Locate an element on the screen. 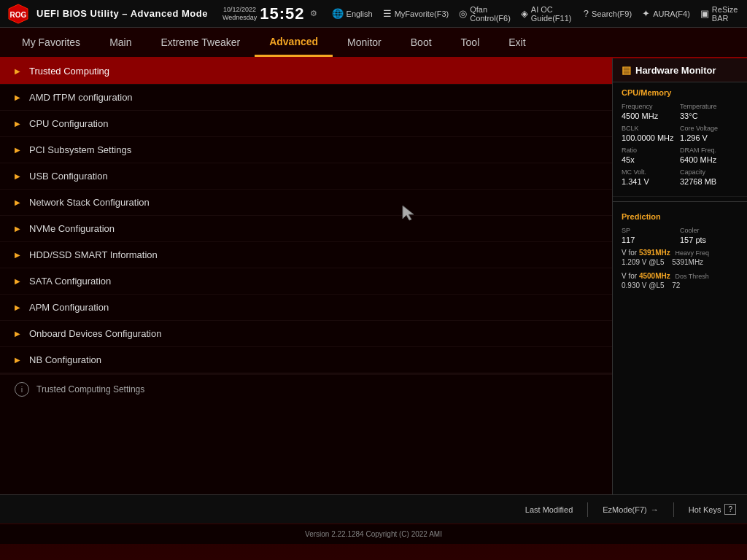  language-label: English is located at coordinates (360, 14).